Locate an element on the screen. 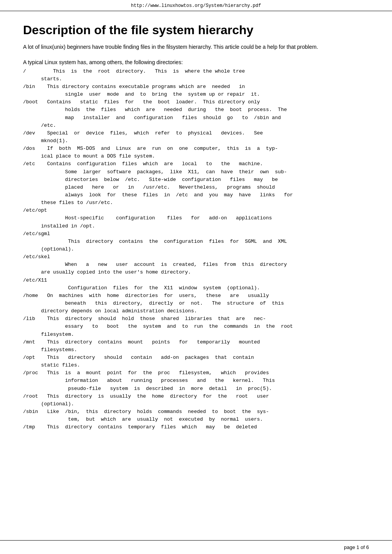 Image resolution: width=392 pixels, height=554 pixels. page-number: page 1 of 6 is located at coordinates (357, 547).